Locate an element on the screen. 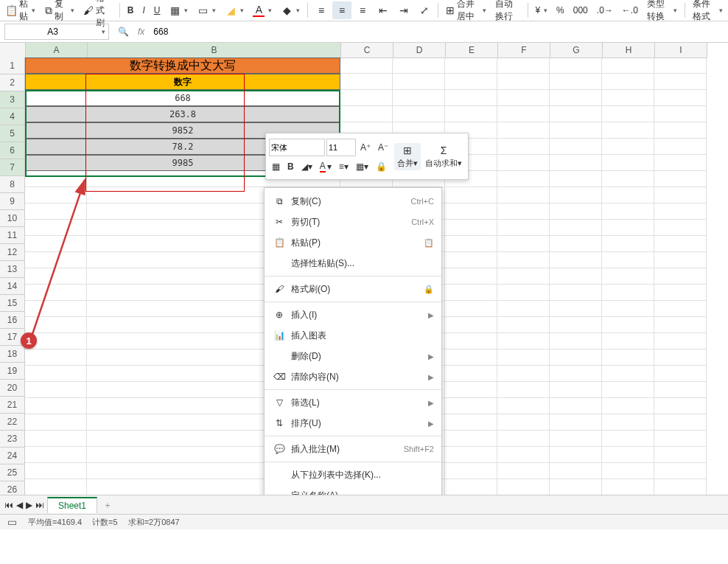  cell-E27 is located at coordinates (472, 487).